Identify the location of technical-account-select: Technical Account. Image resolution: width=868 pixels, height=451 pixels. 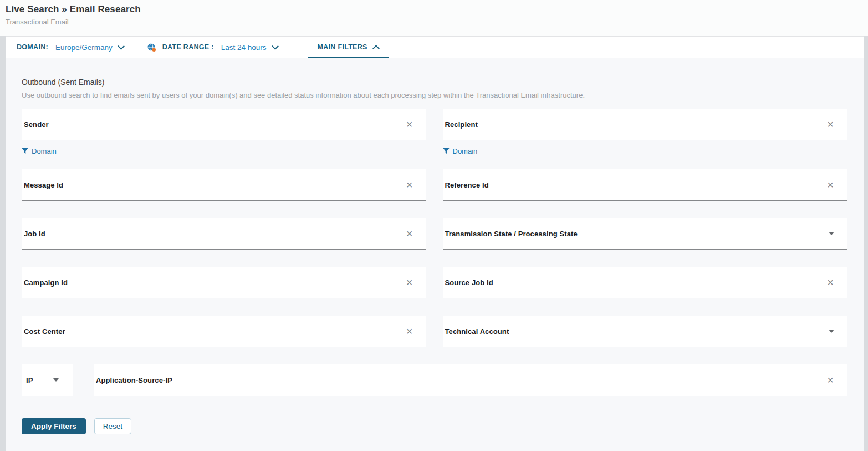
(645, 332).